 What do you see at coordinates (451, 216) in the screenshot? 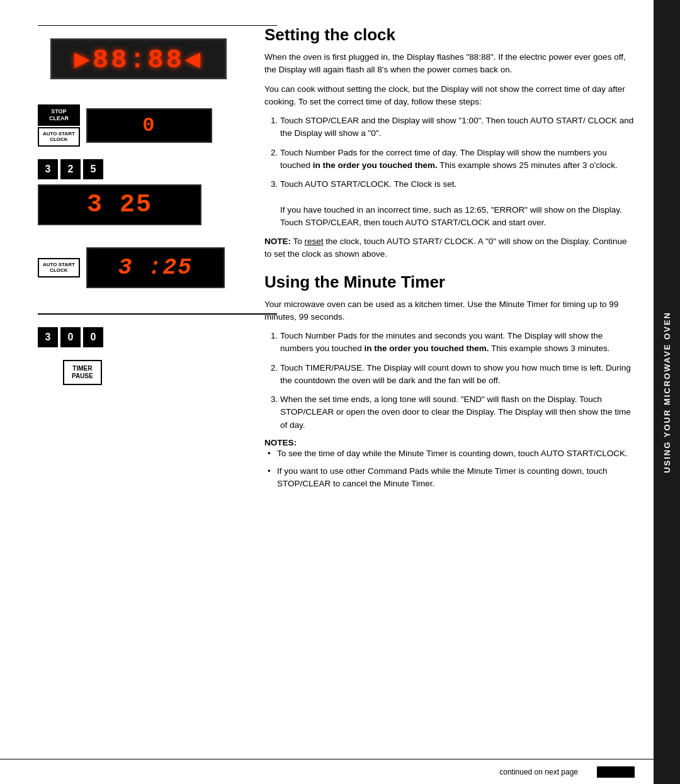
I see `step-3-extra: If you have touched in an incorrect time…` at bounding box center [451, 216].